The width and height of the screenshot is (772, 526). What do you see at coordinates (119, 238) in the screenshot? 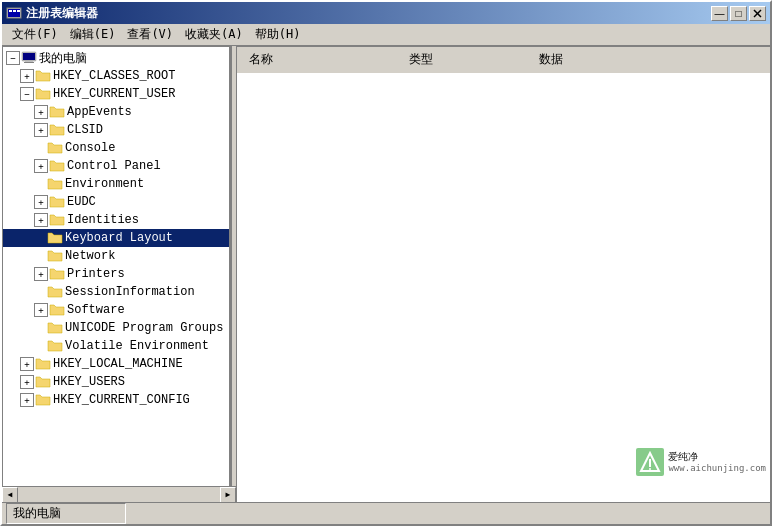
I see `keyboard-layout-label: Keyboard Layout` at bounding box center [119, 238].